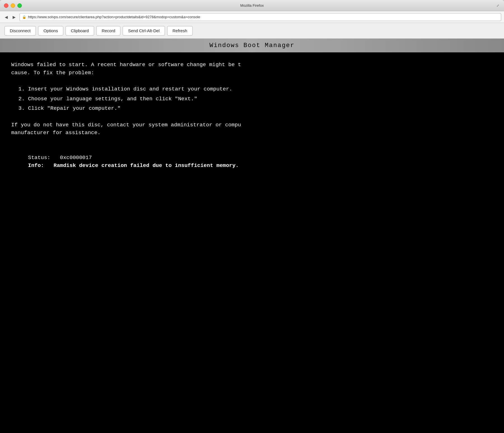 Image resolution: width=504 pixels, height=433 pixels. Describe the element at coordinates (260, 166) in the screenshot. I see `info-line: Info: Ramdisk device creation failed due…` at that location.